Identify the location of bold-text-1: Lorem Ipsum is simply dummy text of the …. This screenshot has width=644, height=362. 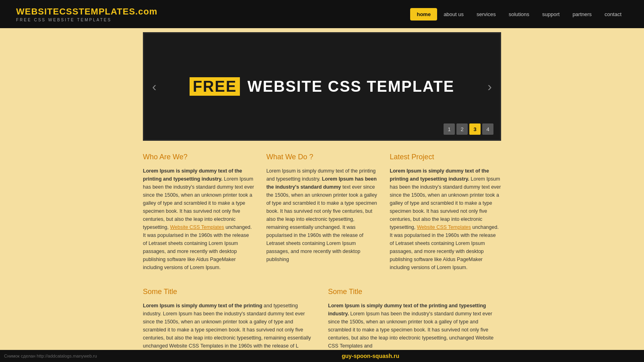
(192, 175).